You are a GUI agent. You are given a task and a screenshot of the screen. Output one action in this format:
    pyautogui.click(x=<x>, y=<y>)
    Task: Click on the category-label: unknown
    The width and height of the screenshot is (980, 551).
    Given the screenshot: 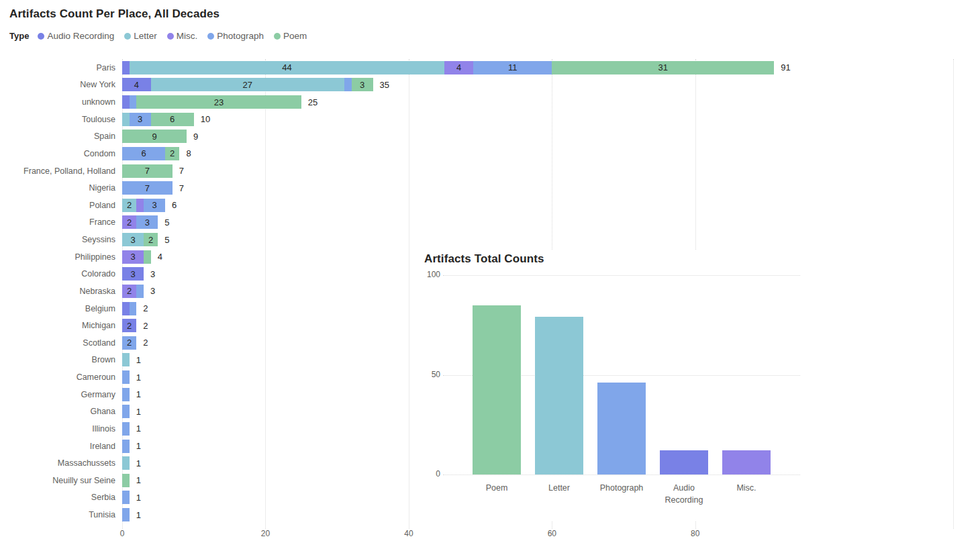 What is the action you would take?
    pyautogui.click(x=61, y=102)
    